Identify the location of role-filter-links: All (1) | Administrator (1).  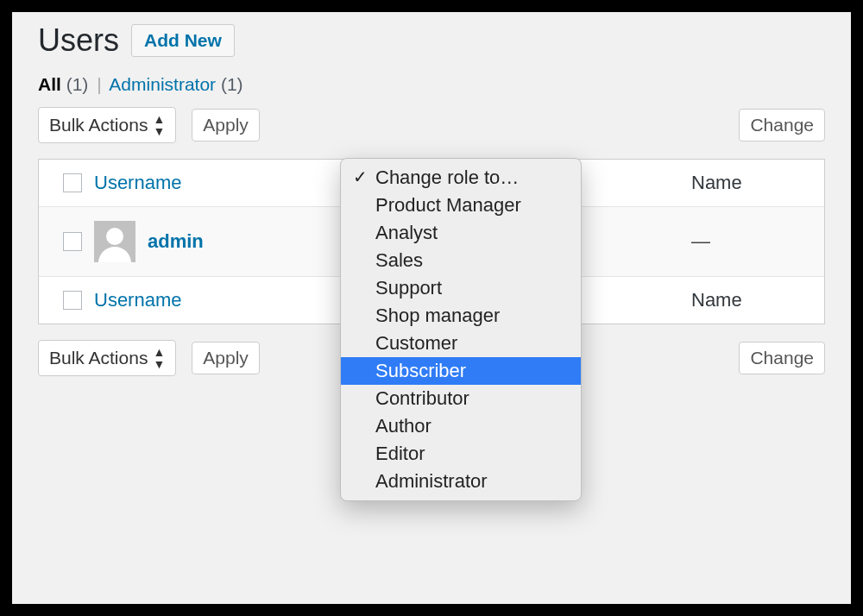
(432, 85).